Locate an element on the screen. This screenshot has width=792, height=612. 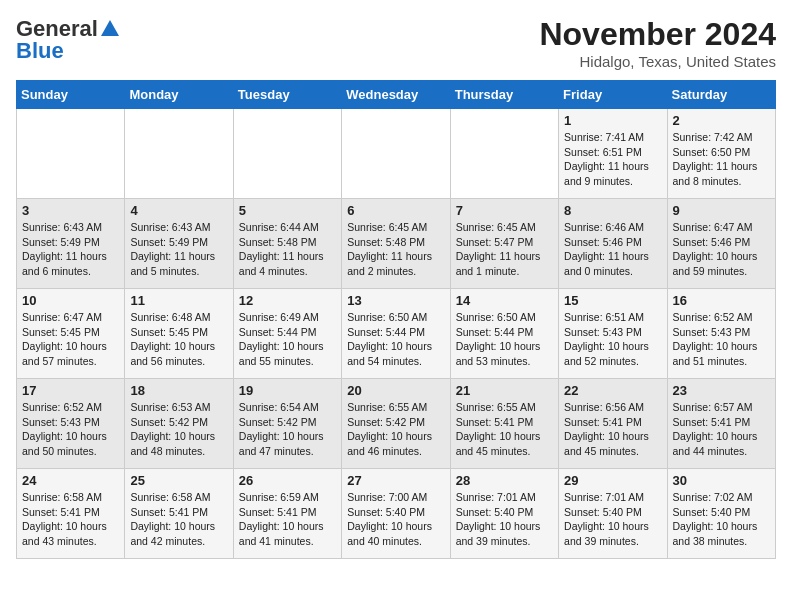
calendar-cell: 5Sunrise: 6:44 AM Sunset: 5:48 PM Daylig… is located at coordinates (287, 244).